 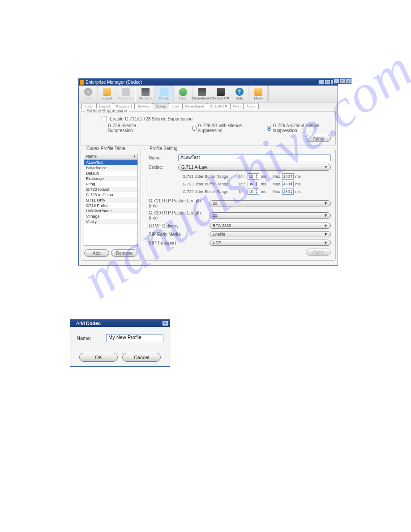 I want to click on radio-g729ab, so click(x=194, y=128).